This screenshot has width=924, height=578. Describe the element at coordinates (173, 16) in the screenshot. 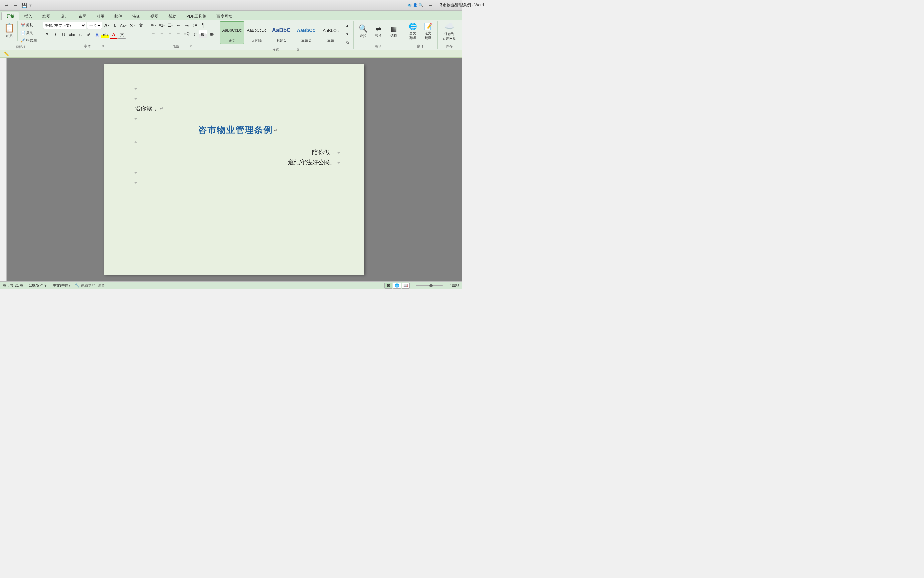

I see `tab-help: 帮助` at that location.